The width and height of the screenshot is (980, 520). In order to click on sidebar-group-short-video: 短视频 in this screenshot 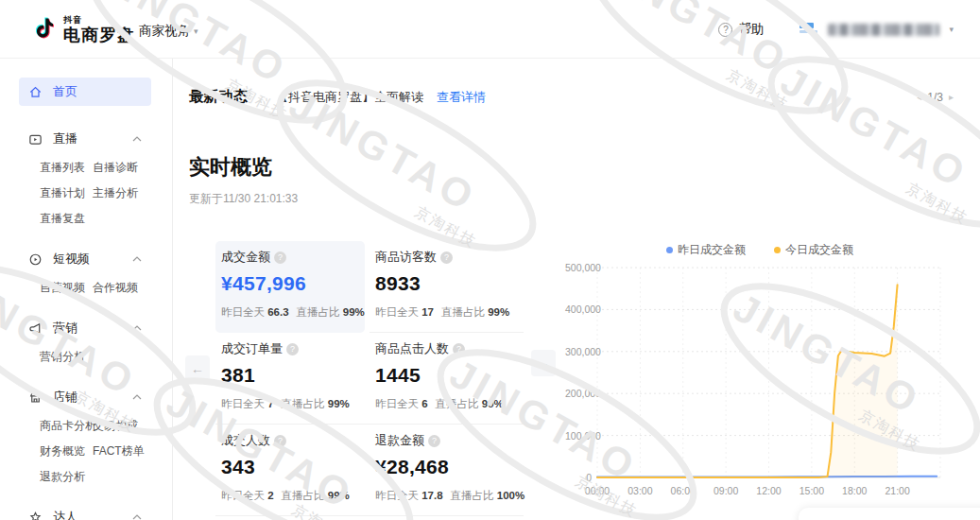, I will do `click(86, 259)`.